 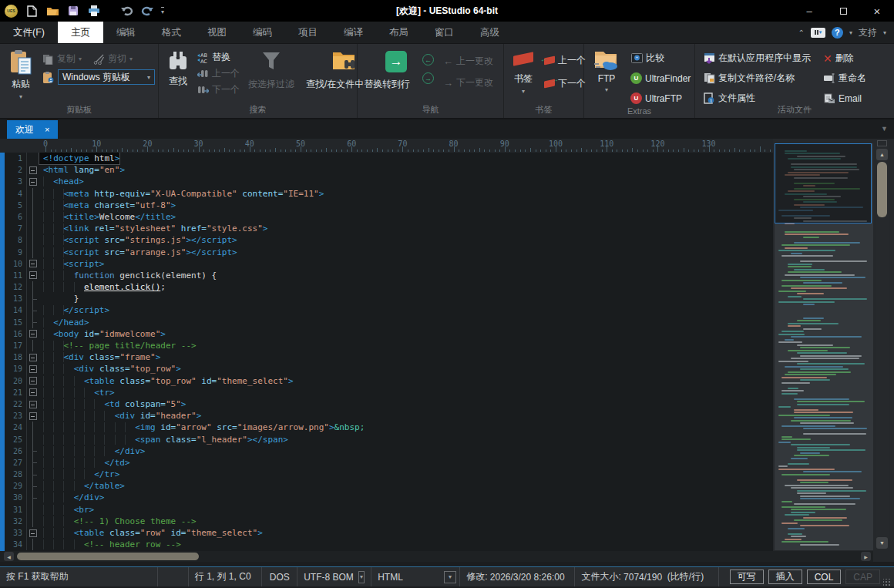 What do you see at coordinates (218, 74) in the screenshot?
I see `find-previous-button: 上一个` at bounding box center [218, 74].